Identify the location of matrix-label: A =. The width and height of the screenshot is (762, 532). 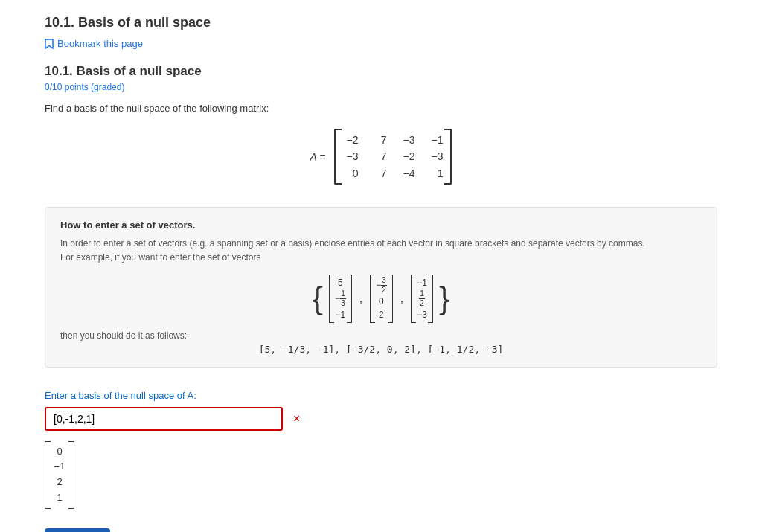
(318, 157).